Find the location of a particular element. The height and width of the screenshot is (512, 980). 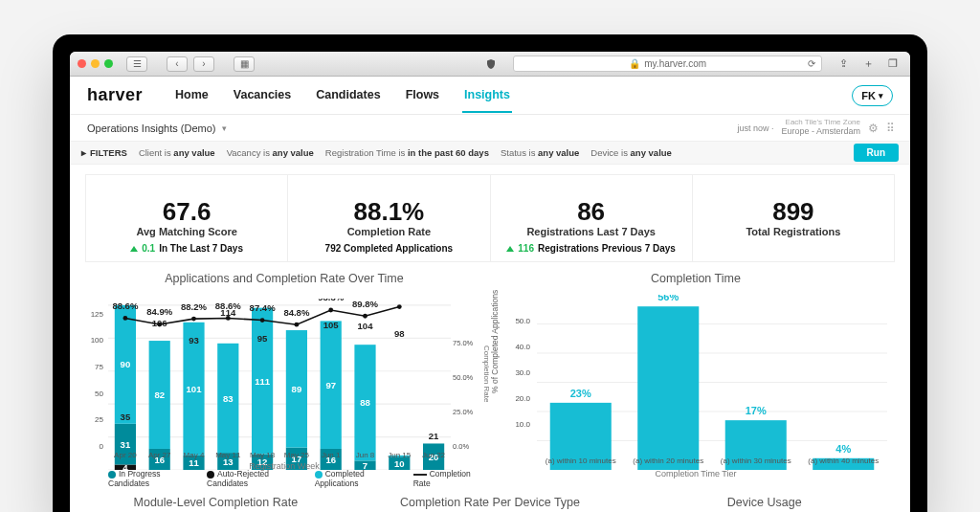

svg-text: 95 is located at coordinates (262, 339).